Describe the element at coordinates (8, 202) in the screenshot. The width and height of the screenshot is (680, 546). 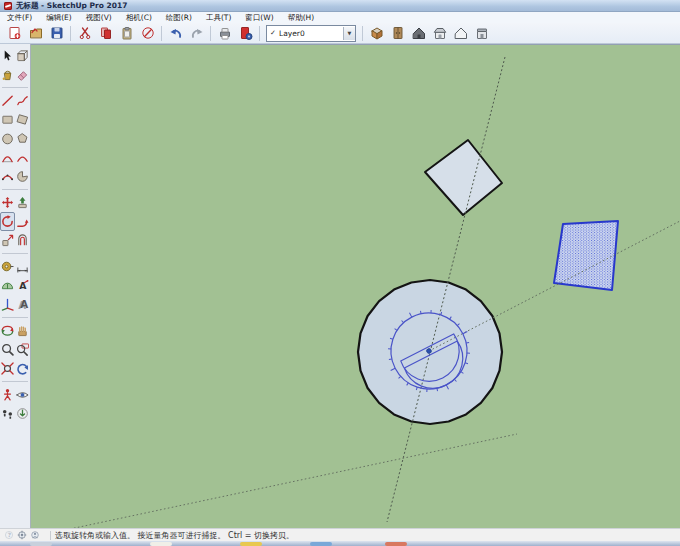
I see `tool-move-button` at that location.